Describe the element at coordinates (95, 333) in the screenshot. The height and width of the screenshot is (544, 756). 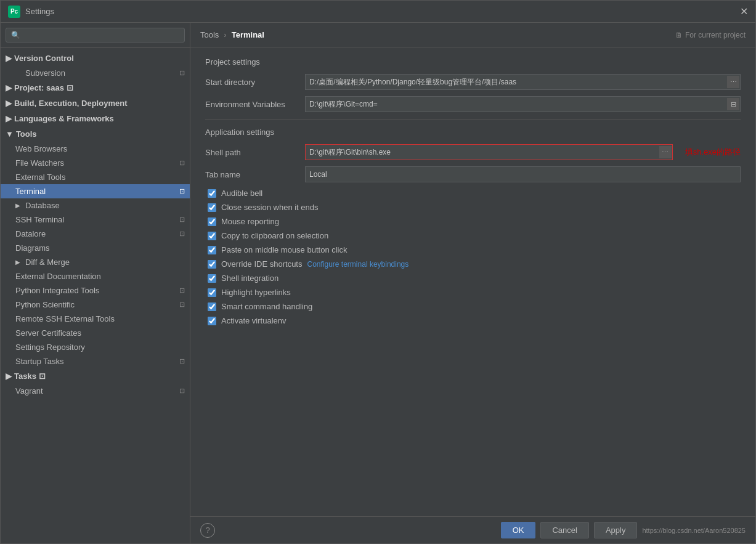
I see `sidebar-item-server-certs: Server Certificates` at that location.